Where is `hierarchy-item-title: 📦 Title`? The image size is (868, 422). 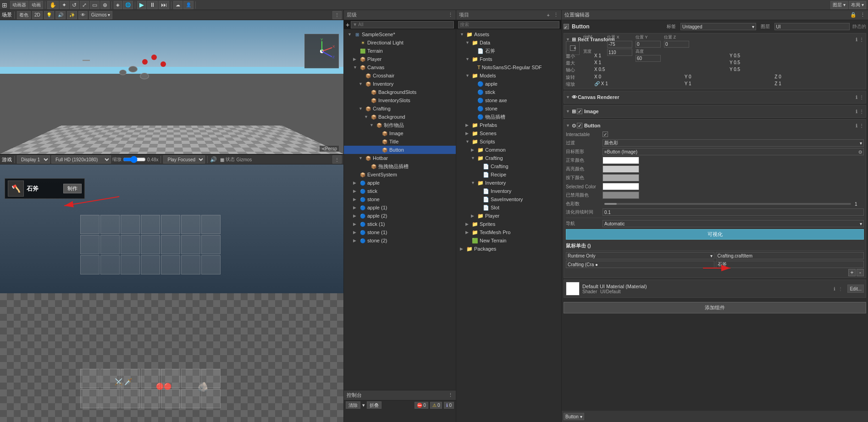
hierarchy-item-title: 📦 Title is located at coordinates (400, 142).